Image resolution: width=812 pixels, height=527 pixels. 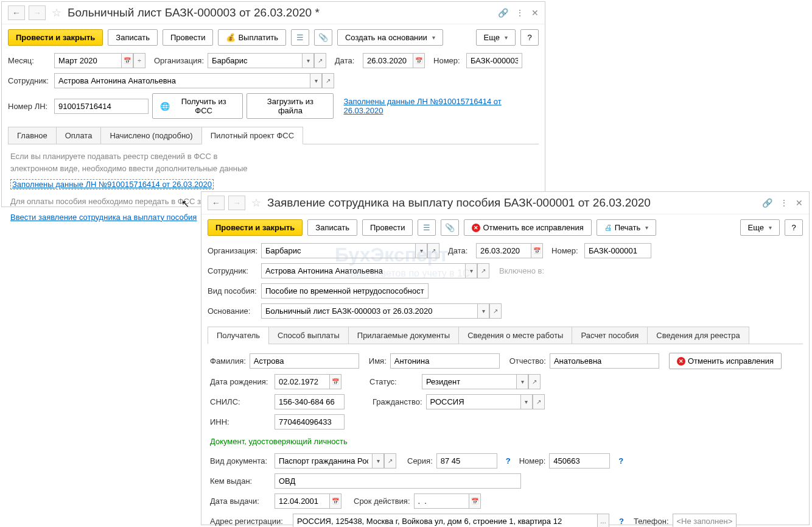 I want to click on cancel-corrections-button: ✕Отменить все исправления, so click(x=527, y=228).